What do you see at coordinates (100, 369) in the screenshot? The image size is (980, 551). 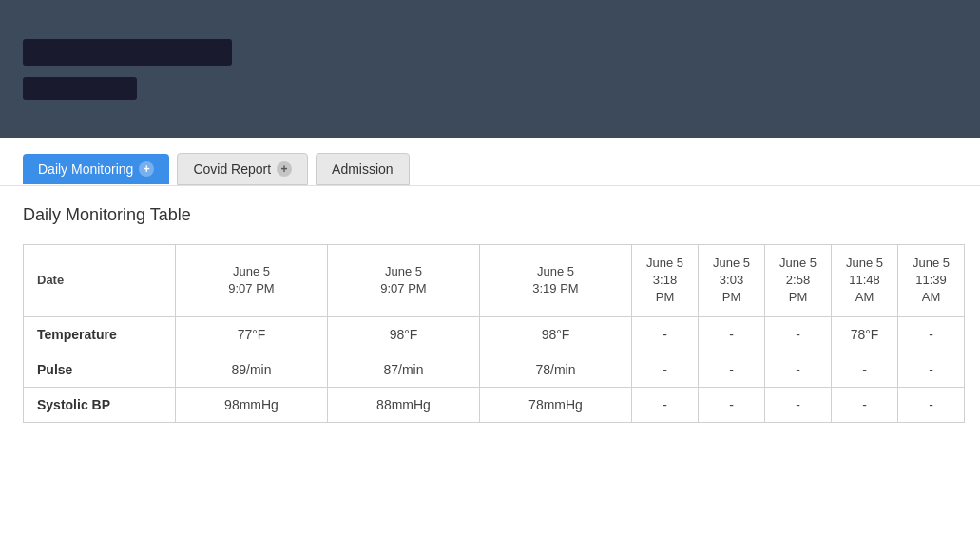 I see `row-label-1: Pulse` at bounding box center [100, 369].